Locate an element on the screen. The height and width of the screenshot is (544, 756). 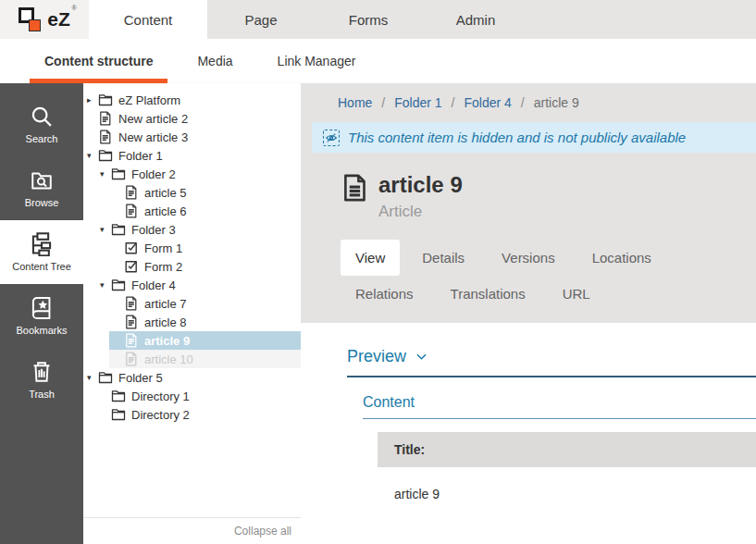
tree-item-folder-2: ▾Folder 2 is located at coordinates (192, 174).